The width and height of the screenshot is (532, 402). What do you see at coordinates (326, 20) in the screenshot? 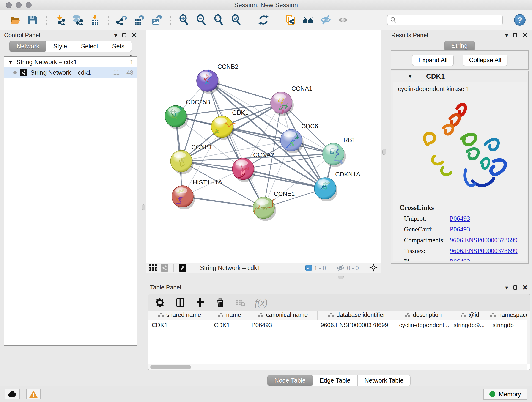
I see `hide-panels-button` at bounding box center [326, 20].